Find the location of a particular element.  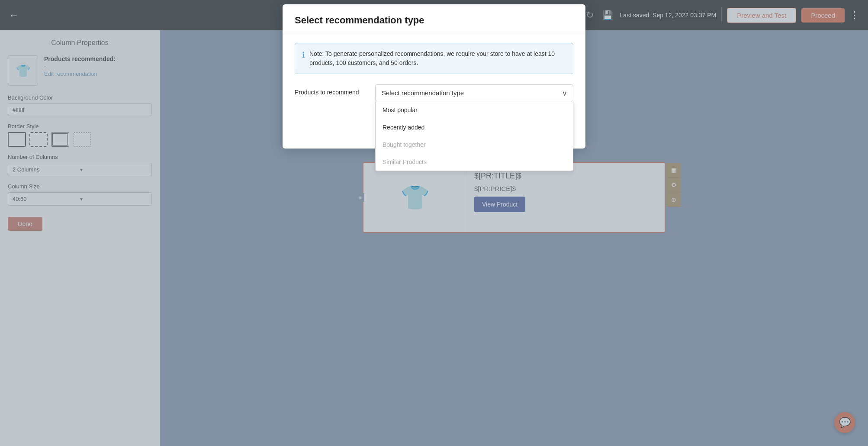

recommendation-type-dropdown: Select recommendation type is located at coordinates (474, 93).